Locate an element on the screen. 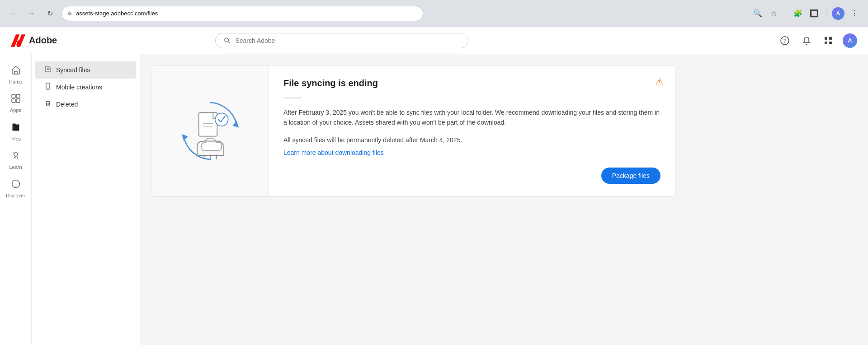  learn-more-link: Learn more about downloading files is located at coordinates (334, 153).